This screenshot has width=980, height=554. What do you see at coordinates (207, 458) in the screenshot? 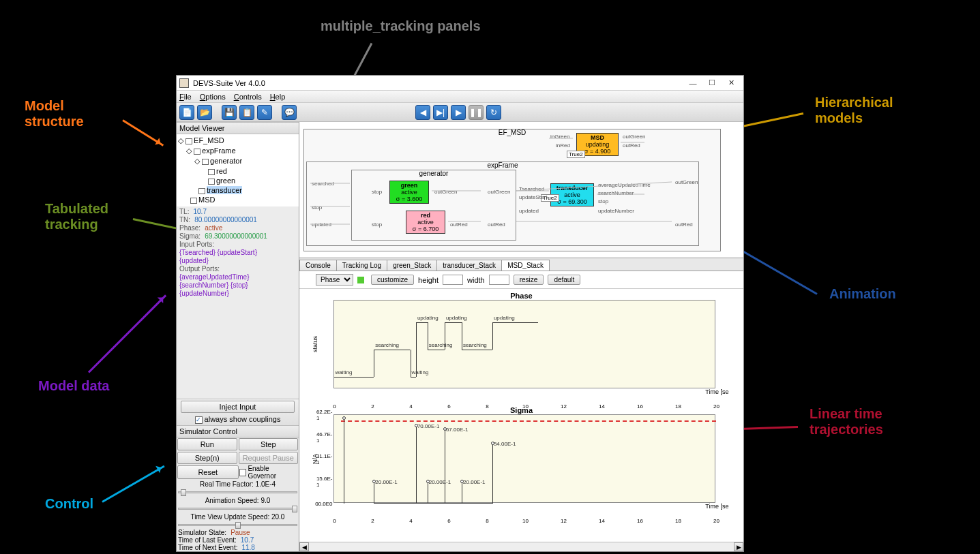
I see `stepn-button: Step(n)` at bounding box center [207, 458].